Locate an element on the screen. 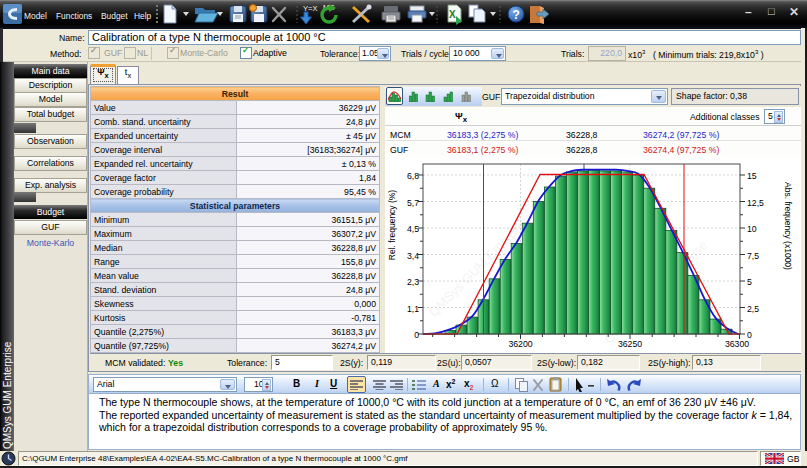 This screenshot has height=468, width=807. svg-text: 5,7 is located at coordinates (413, 203).